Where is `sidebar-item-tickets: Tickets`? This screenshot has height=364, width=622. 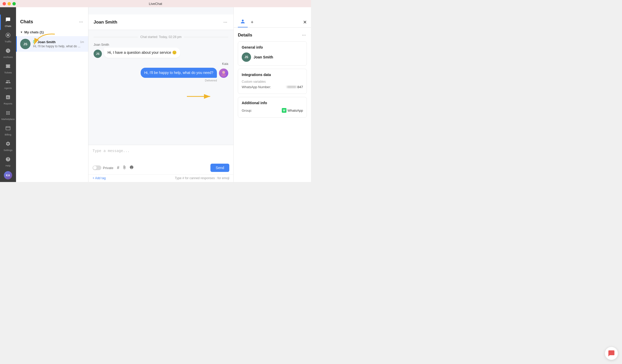
sidebar-item-tickets: Tickets is located at coordinates (8, 69).